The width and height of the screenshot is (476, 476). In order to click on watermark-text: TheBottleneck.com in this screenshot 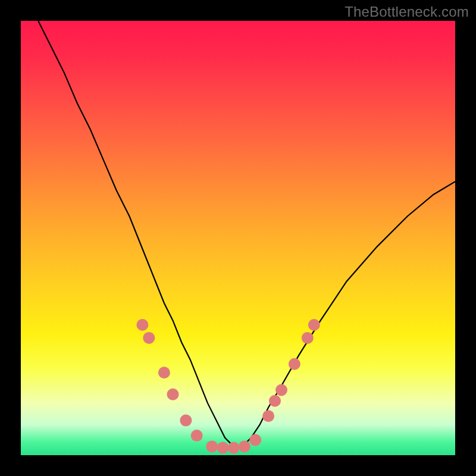, I will do `click(407, 12)`.